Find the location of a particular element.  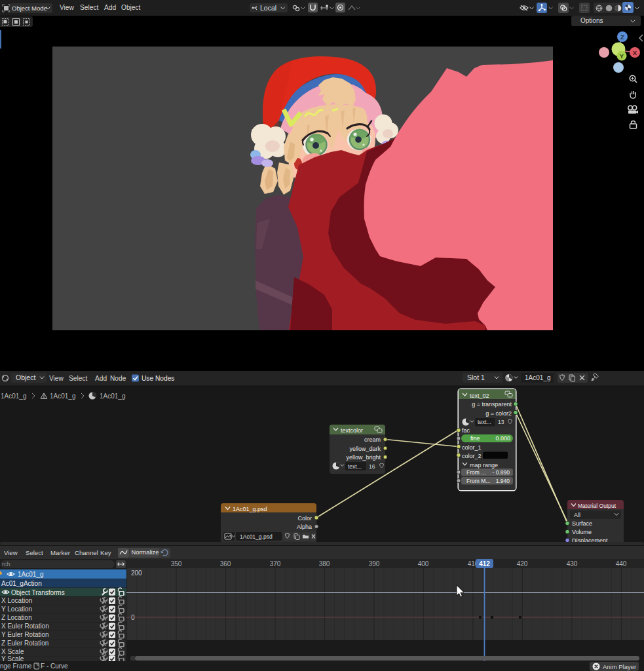

svg-text: Use Nodes is located at coordinates (158, 379).